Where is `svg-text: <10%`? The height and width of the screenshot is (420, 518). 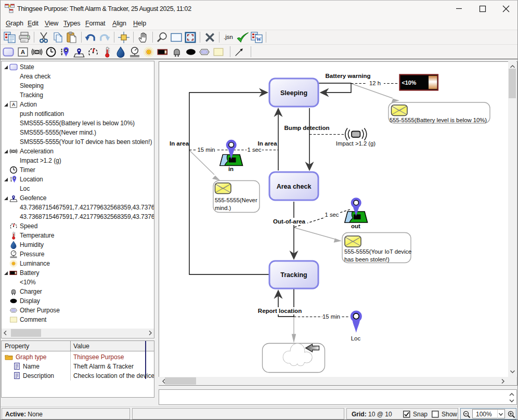
svg-text: <10% is located at coordinates (409, 83).